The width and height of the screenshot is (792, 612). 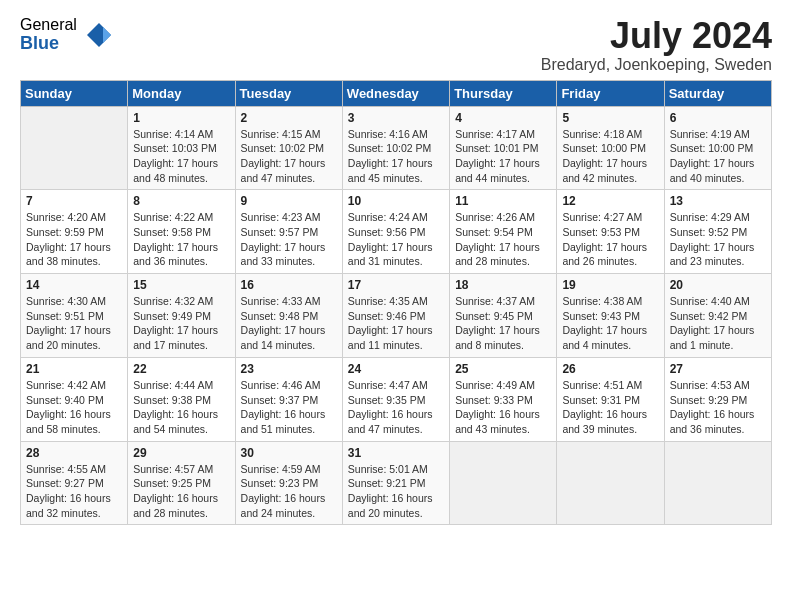 I want to click on logo-general: General, so click(x=48, y=25).